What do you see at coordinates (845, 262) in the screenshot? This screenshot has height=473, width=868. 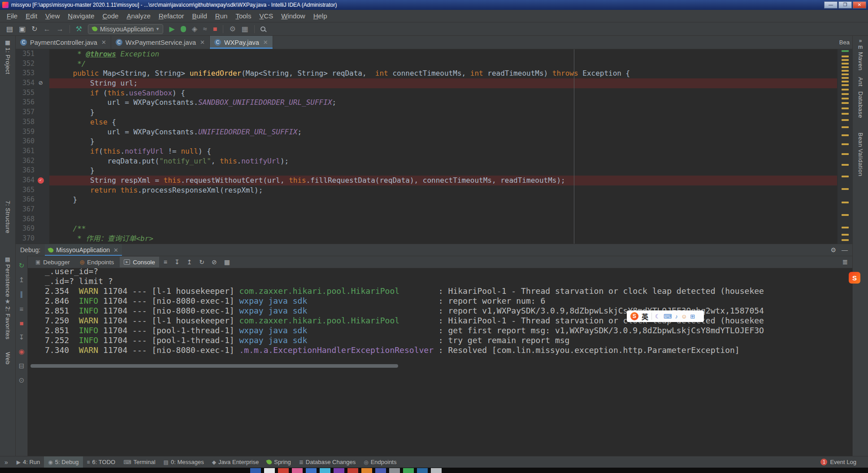 I see `layout-settings-icon: ≣` at bounding box center [845, 262].